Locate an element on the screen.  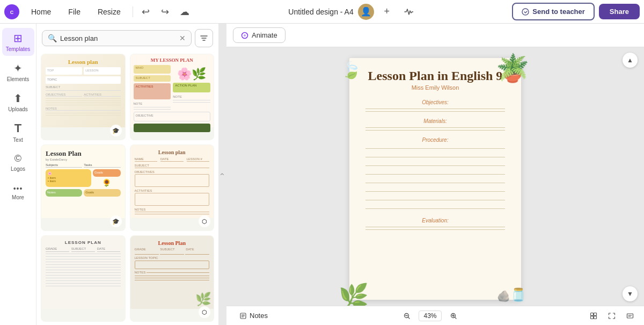
nav-center: Untitled design - A4 👤 + is located at coordinates (353, 12).